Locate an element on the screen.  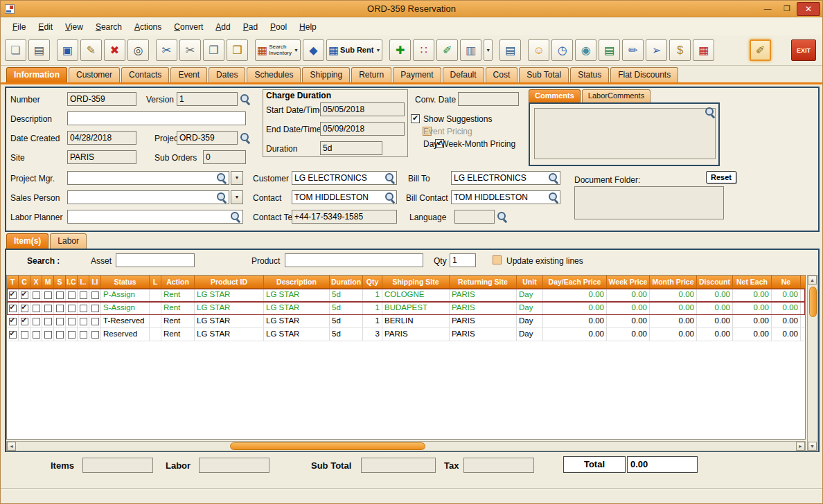
sales-person-search-icon is located at coordinates (222, 197).